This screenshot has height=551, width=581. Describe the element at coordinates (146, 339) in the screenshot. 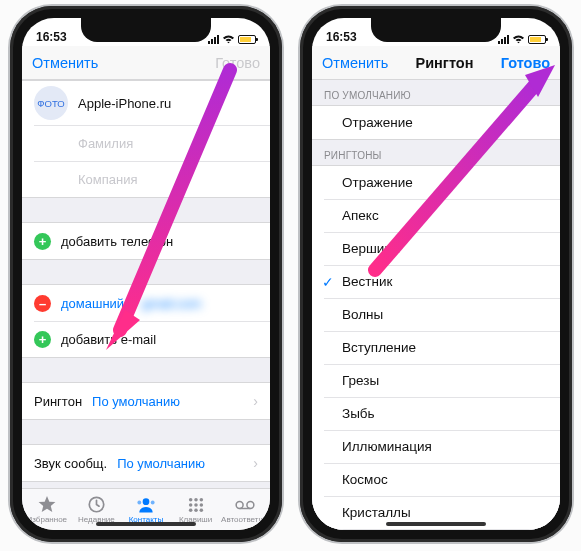

I see `add-email-row: + добавить e-mail` at that location.